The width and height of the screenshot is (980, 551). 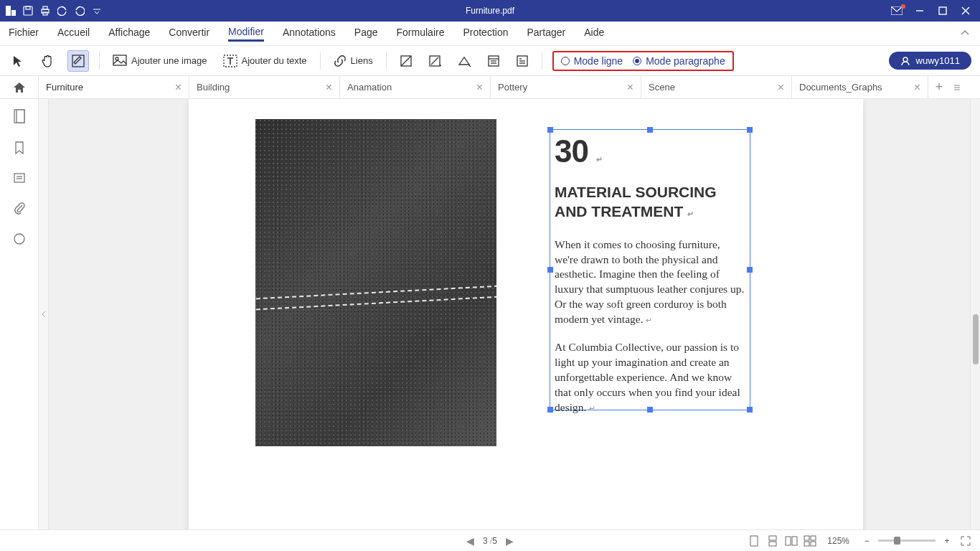 I want to click on menu-aide: Aide, so click(x=594, y=33).